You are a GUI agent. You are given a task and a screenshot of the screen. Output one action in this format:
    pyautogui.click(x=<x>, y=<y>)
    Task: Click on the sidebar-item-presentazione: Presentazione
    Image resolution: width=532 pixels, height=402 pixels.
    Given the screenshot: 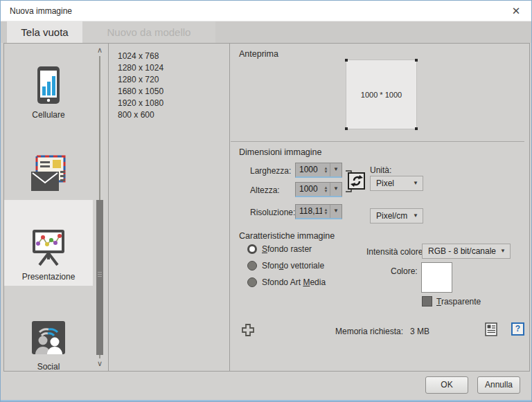 What is the action you would take?
    pyautogui.click(x=48, y=243)
    